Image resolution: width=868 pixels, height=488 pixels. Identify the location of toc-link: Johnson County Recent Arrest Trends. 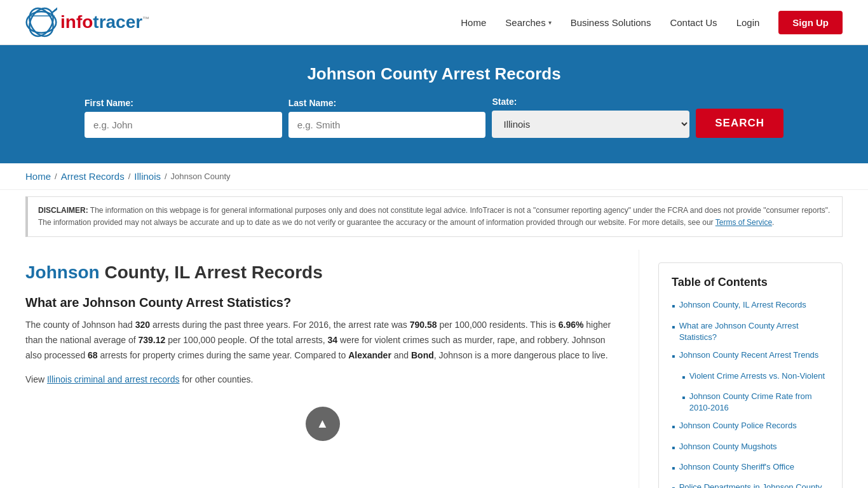
(749, 355).